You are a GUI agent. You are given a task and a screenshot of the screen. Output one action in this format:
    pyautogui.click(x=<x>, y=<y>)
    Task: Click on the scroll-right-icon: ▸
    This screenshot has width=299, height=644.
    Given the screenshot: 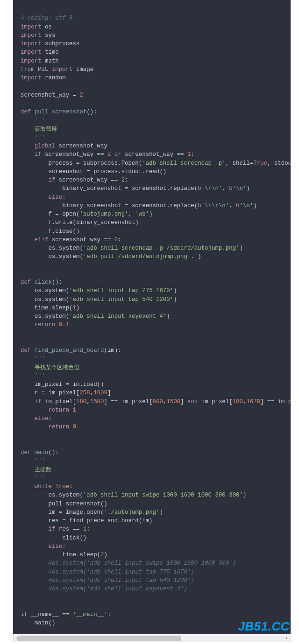 What is the action you would take?
    pyautogui.click(x=287, y=638)
    